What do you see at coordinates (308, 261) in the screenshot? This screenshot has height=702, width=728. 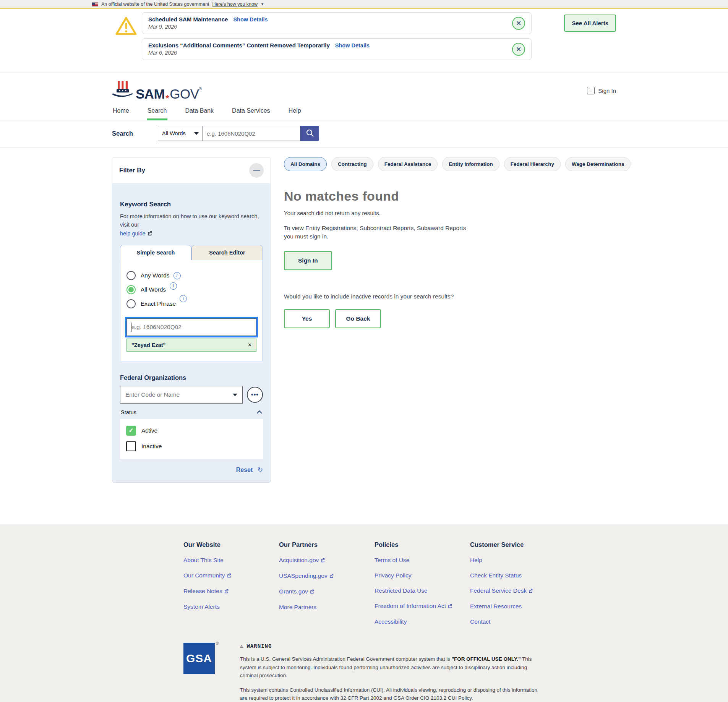 I see `sign-in-button: Sign In` at bounding box center [308, 261].